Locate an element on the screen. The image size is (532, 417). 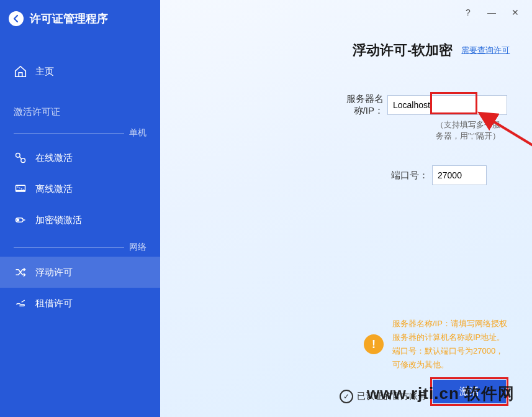
back-arrow-icon is located at coordinates (16, 19).